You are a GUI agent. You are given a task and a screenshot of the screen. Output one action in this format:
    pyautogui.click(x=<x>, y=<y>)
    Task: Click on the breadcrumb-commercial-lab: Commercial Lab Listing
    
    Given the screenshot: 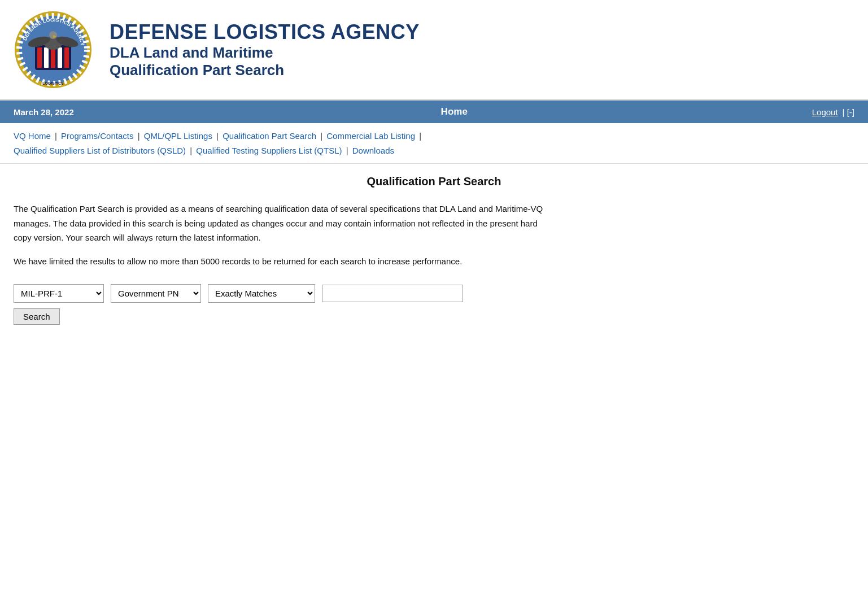 What is the action you would take?
    pyautogui.click(x=370, y=136)
    